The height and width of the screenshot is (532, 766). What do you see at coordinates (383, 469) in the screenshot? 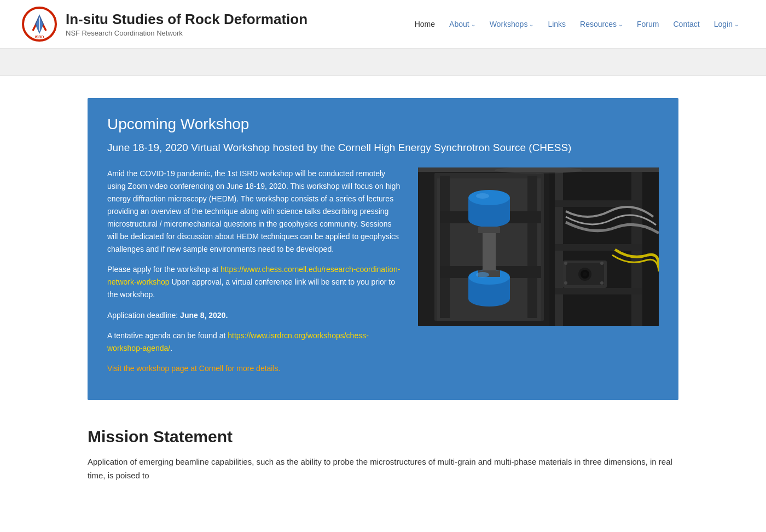
I see `mission-text: Application of emerging beamline capabil…` at bounding box center [383, 469].